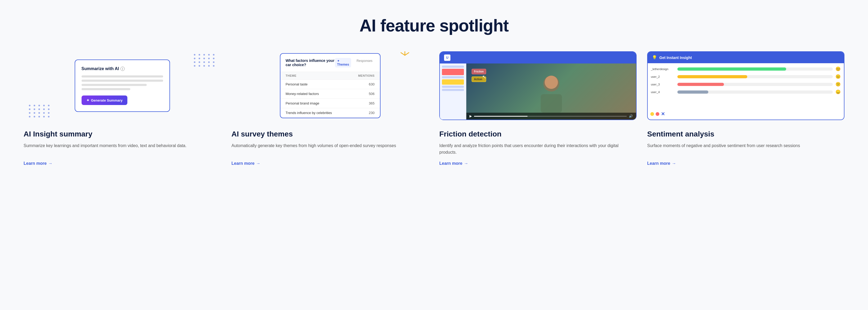  What do you see at coordinates (746, 92) in the screenshot?
I see `sentiment-rows: _letherdesign 😊 user_2 😐` at bounding box center [746, 92].